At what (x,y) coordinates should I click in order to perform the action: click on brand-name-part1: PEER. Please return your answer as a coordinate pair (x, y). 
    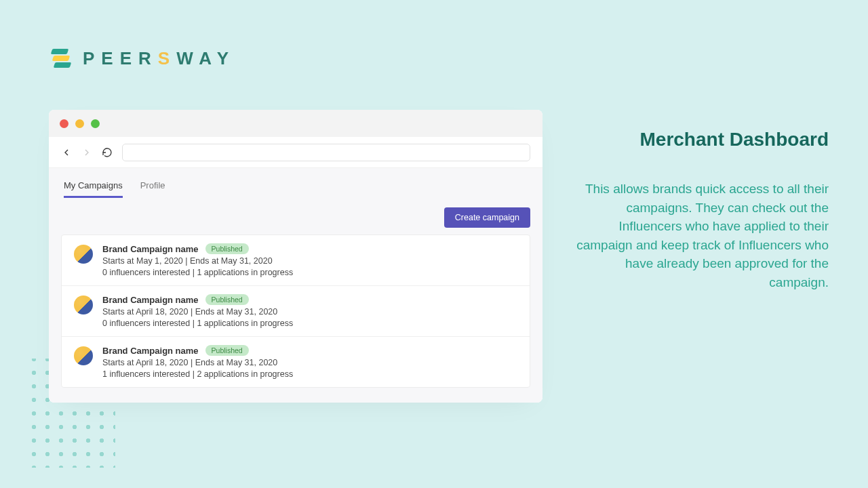
    Looking at the image, I should click on (121, 58).